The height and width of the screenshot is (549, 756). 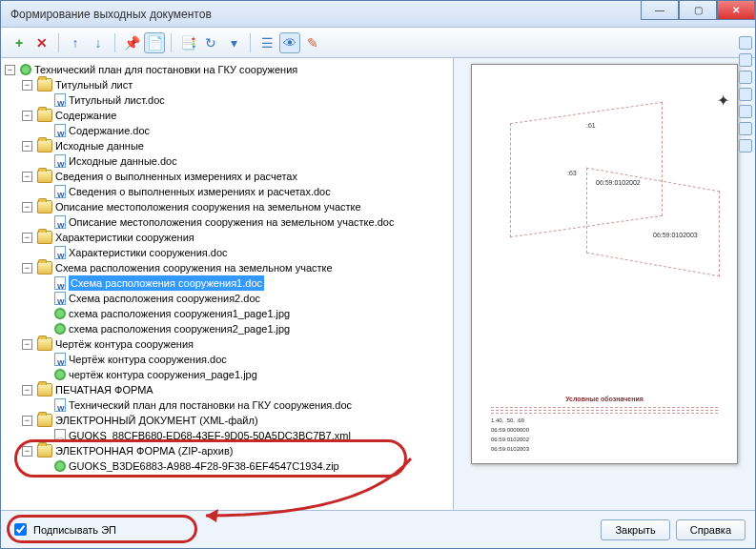 I want to click on up-button: ↑, so click(x=75, y=43).